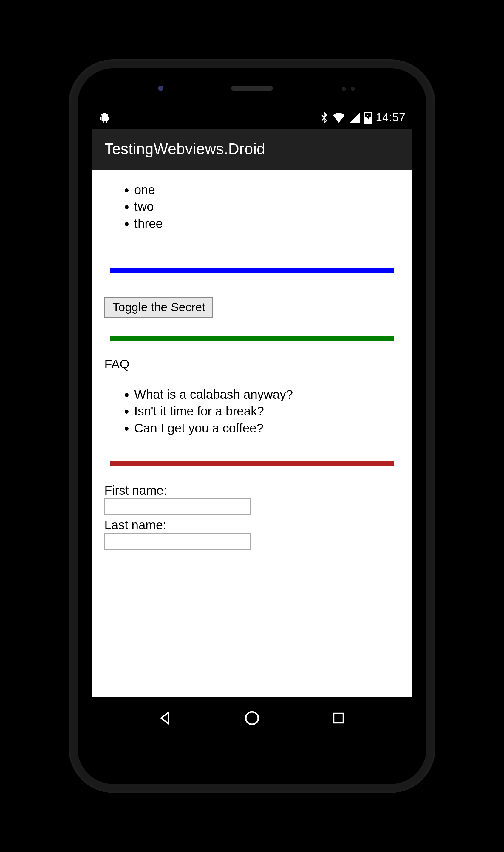 The image size is (504, 852). Describe the element at coordinates (252, 463) in the screenshot. I see `divider-red` at that location.